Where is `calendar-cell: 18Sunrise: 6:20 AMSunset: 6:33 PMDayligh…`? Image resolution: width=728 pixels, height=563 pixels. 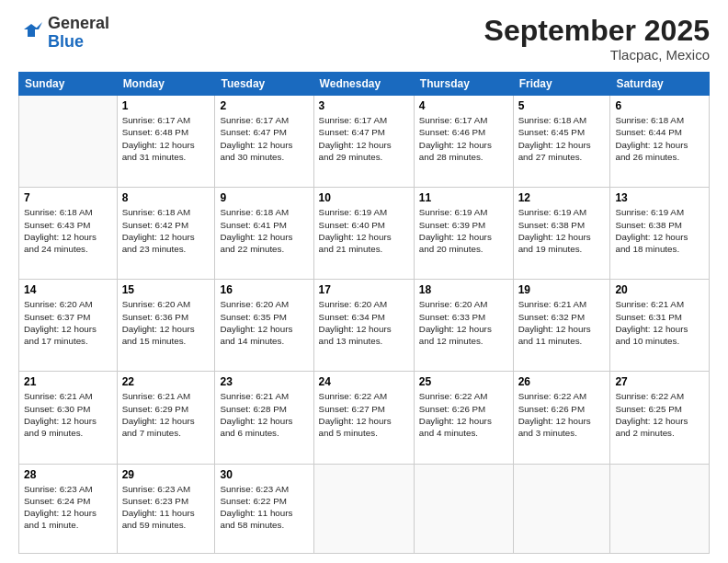
calendar-cell: 18Sunrise: 6:20 AMSunset: 6:33 PMDayligh… is located at coordinates (463, 326).